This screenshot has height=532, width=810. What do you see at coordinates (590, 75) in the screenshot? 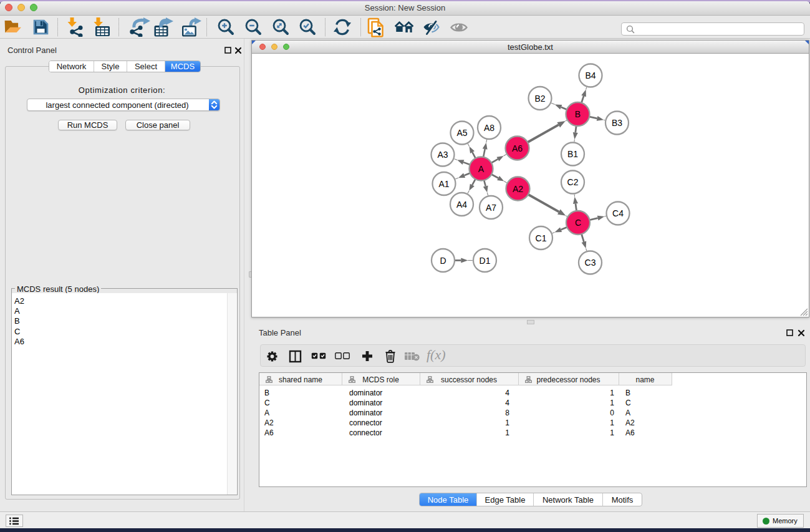
I see `svg-text: B4` at bounding box center [590, 75].